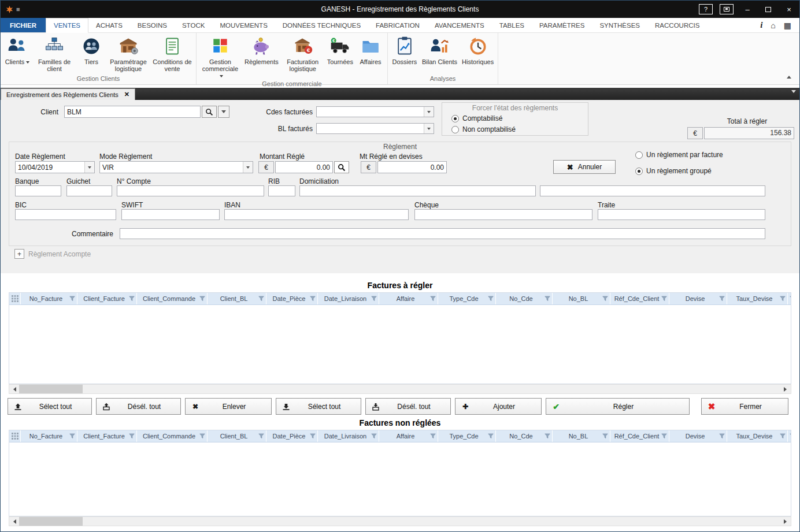 This screenshot has width=800, height=532. What do you see at coordinates (321, 25) in the screenshot?
I see `menu-tab-donnees-techniques: DONNÉES TECHNIQUES` at bounding box center [321, 25].